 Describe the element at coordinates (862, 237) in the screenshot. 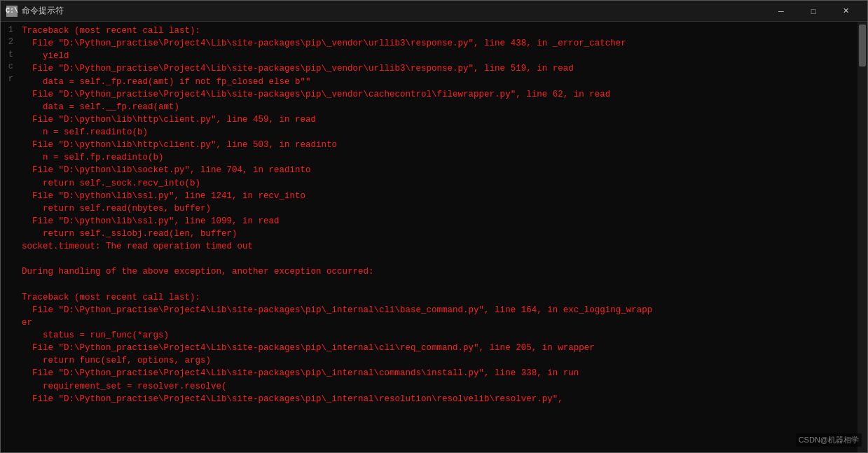

I see `scrollbar` at that location.